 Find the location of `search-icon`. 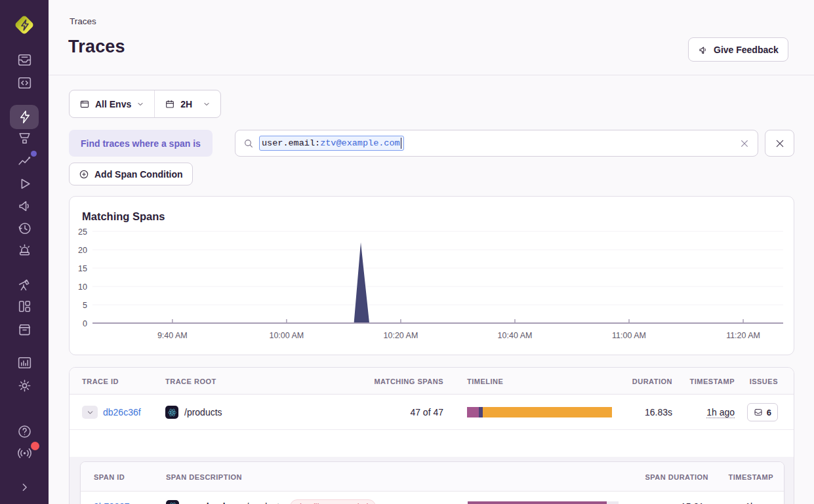

search-icon is located at coordinates (249, 144).